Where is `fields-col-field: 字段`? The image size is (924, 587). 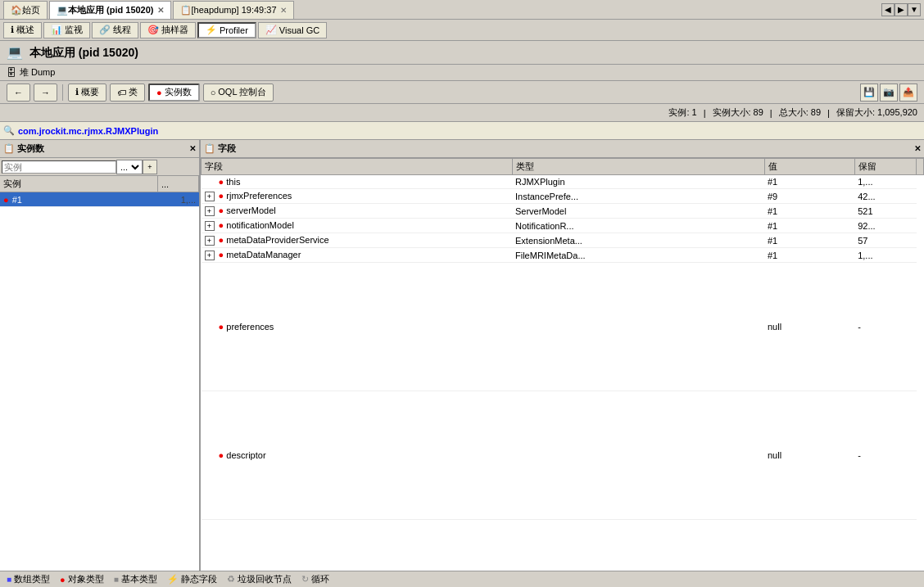
fields-col-field: 字段 is located at coordinates (357, 167).